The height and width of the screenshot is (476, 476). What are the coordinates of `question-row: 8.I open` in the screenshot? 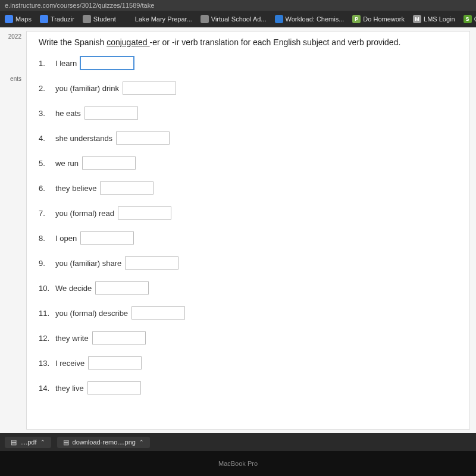 It's located at (248, 238).